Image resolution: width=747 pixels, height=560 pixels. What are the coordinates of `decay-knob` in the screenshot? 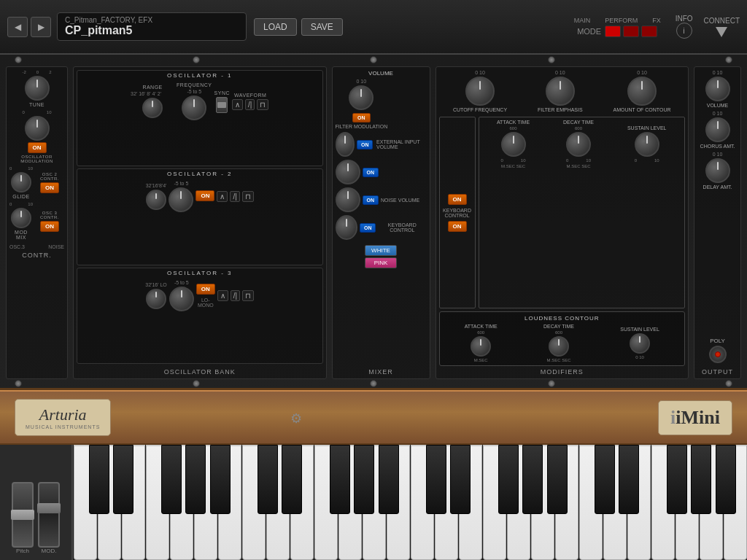 It's located at (578, 144).